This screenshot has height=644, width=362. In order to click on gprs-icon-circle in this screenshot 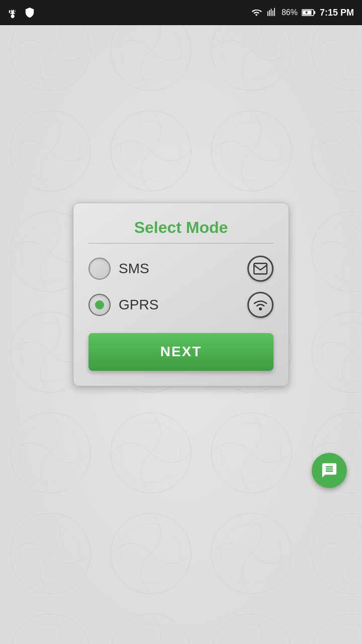, I will do `click(260, 305)`.